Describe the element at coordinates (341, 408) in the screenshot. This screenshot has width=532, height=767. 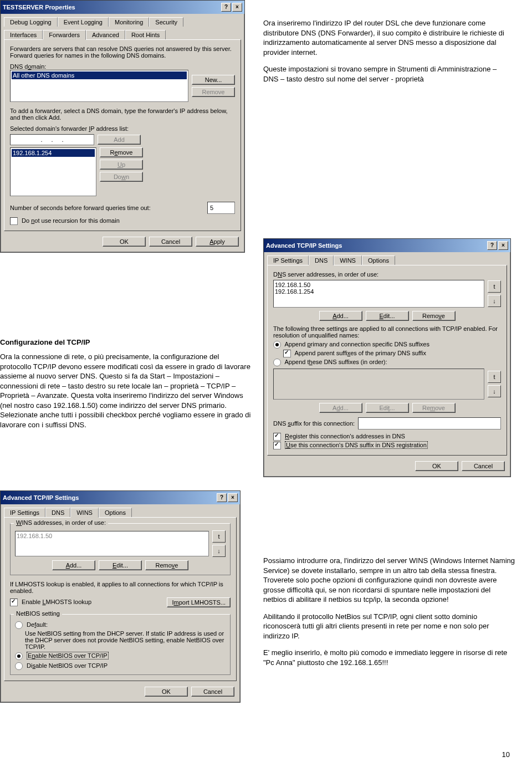
I see `add-suffix-button: Add...` at that location.